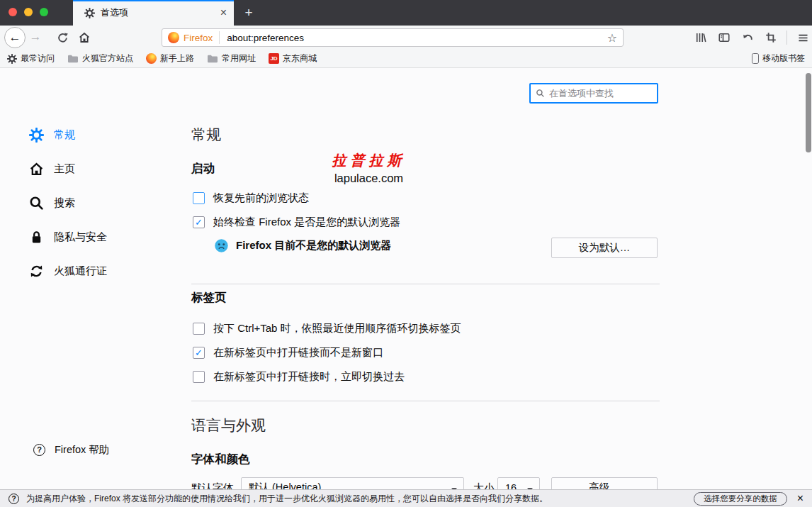  Describe the element at coordinates (198, 38) in the screenshot. I see `url-brand-label: Firefox` at that location.